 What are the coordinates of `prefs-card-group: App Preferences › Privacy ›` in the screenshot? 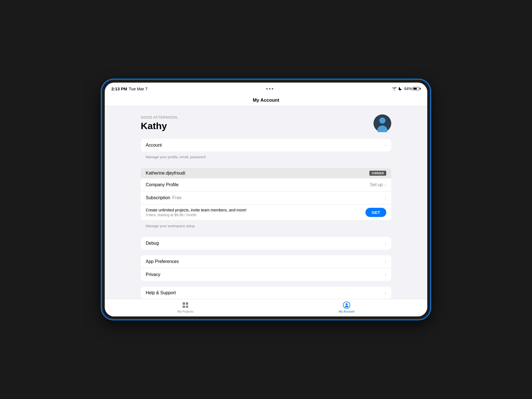 It's located at (266, 268).